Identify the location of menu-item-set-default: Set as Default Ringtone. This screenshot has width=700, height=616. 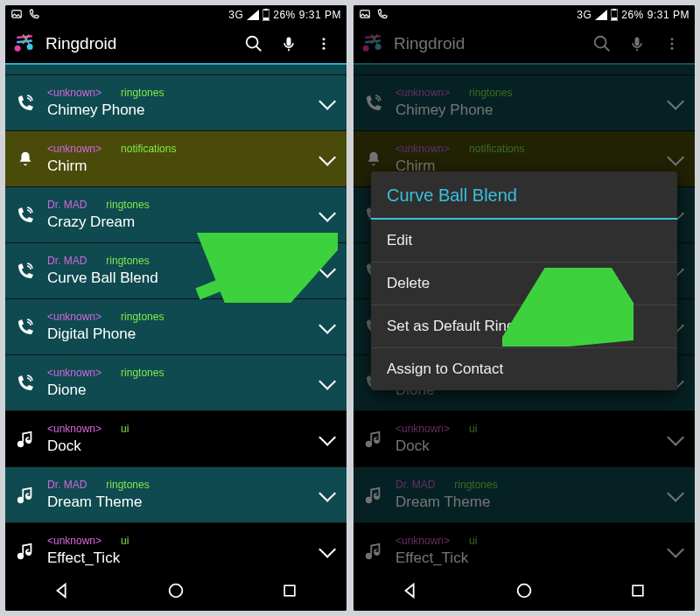
(524, 327).